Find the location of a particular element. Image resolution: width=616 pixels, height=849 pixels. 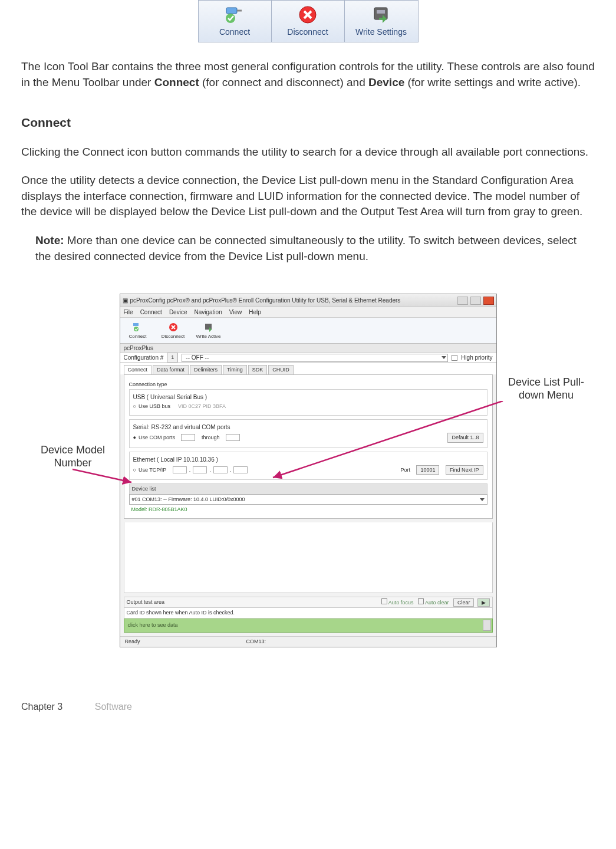

serial-group: Serial: RS-232 and virtual COM ports ●Us… is located at coordinates (308, 434).